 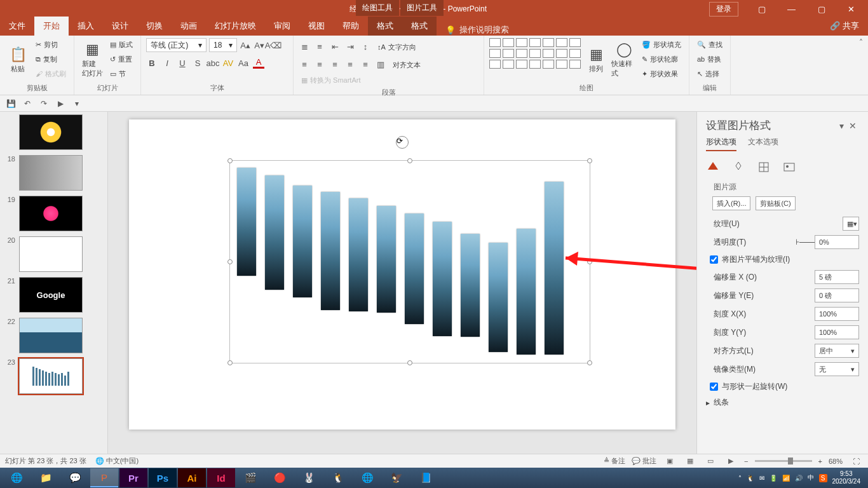 What do you see at coordinates (44, 104) in the screenshot?
I see `redo-button: ↷` at bounding box center [44, 104].